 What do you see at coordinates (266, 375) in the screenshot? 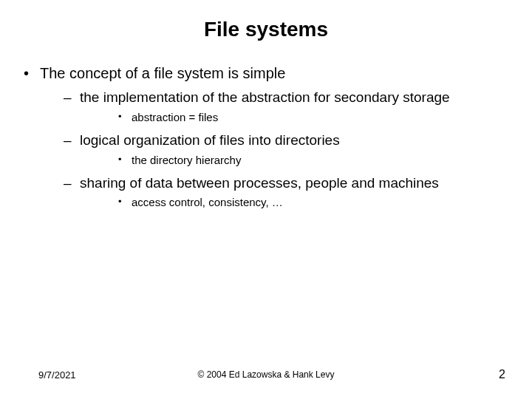
I see `slide-footer: 9/7/2021 © 2004 Ed Lazowska & Hank Levy …` at bounding box center [266, 375].